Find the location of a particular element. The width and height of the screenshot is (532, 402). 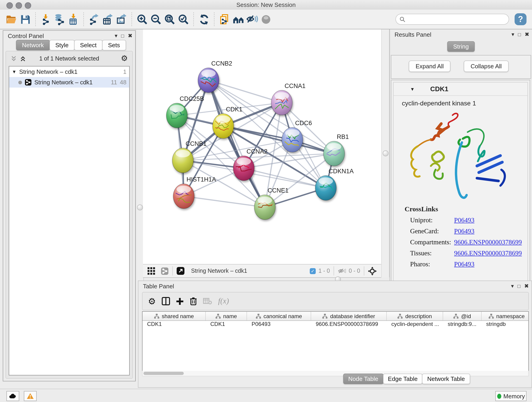

pan-crosshair-icon is located at coordinates (372, 271).